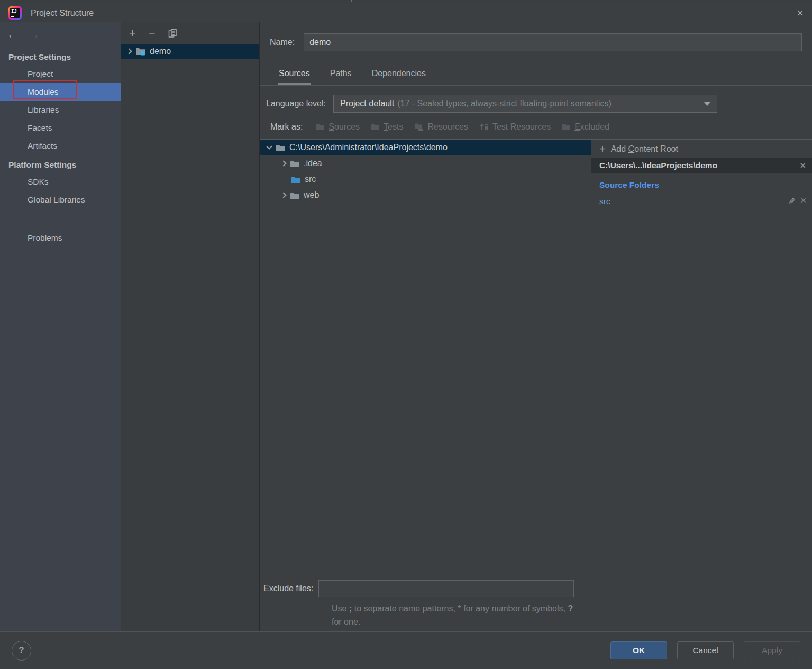 The width and height of the screenshot is (812, 669). What do you see at coordinates (190, 51) in the screenshot?
I see `module-list-item-demo: demo` at bounding box center [190, 51].